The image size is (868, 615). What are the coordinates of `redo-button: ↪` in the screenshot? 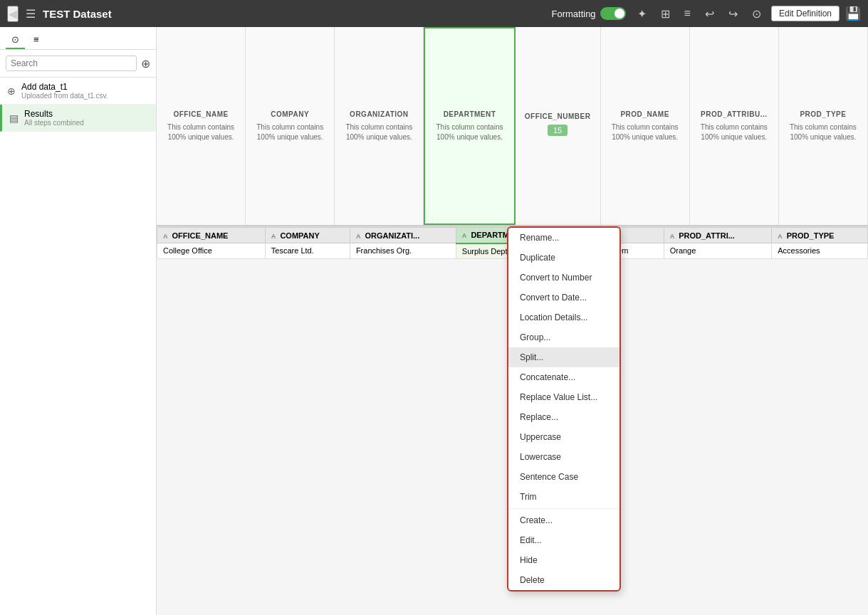 It's located at (733, 14).